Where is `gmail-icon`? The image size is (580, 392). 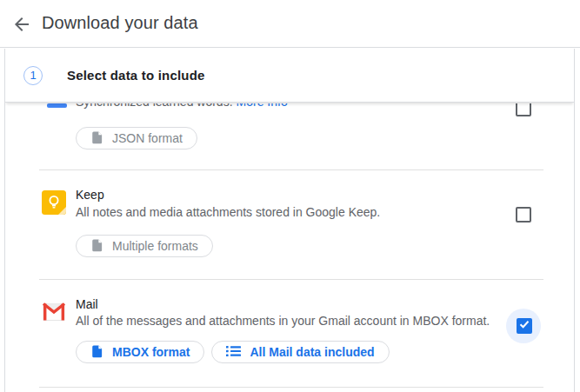
gmail-icon is located at coordinates (54, 312).